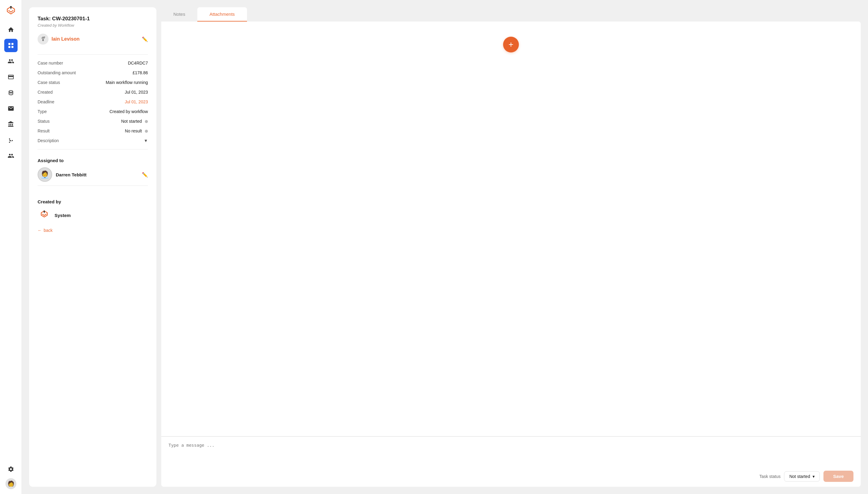 The image size is (868, 494). Describe the element at coordinates (813, 476) in the screenshot. I see `chevron-down-icon: ▾` at that location.